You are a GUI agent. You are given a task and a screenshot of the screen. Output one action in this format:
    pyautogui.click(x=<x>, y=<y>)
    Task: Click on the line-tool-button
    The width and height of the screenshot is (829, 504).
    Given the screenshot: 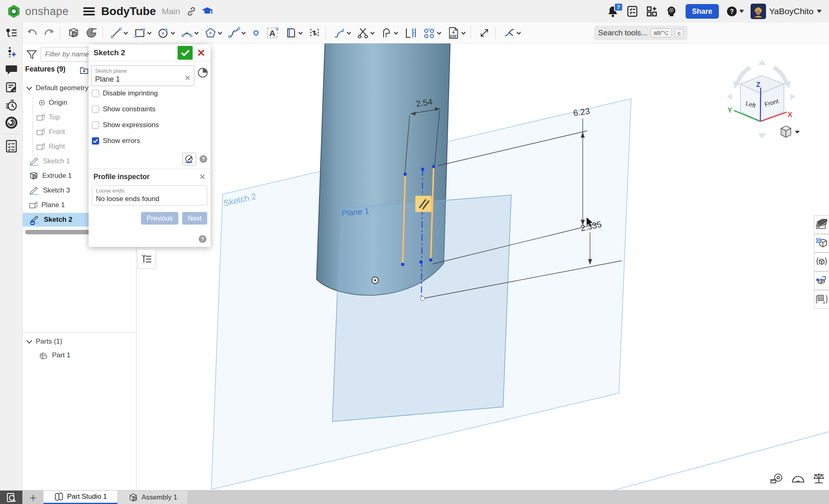 What is the action you would take?
    pyautogui.click(x=119, y=33)
    